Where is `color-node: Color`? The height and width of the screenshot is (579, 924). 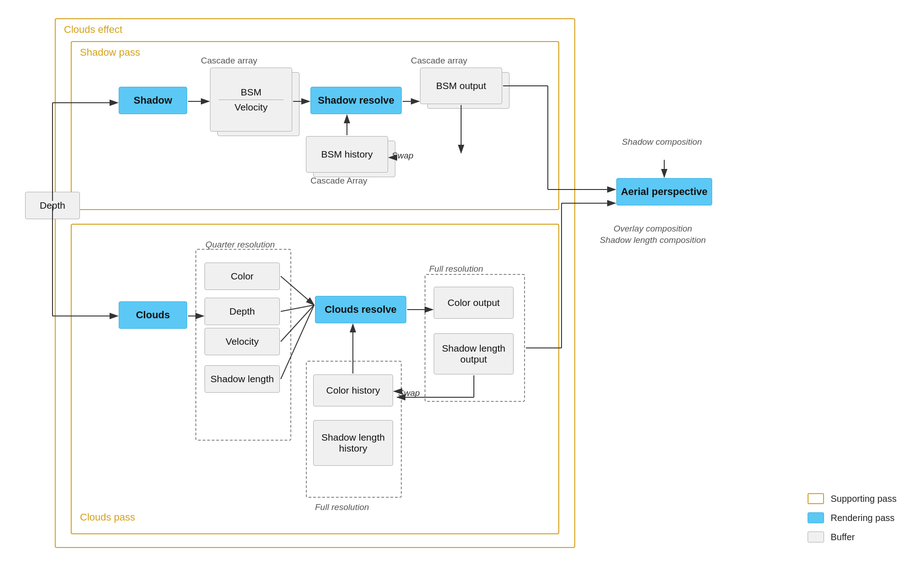 color-node: Color is located at coordinates (242, 276).